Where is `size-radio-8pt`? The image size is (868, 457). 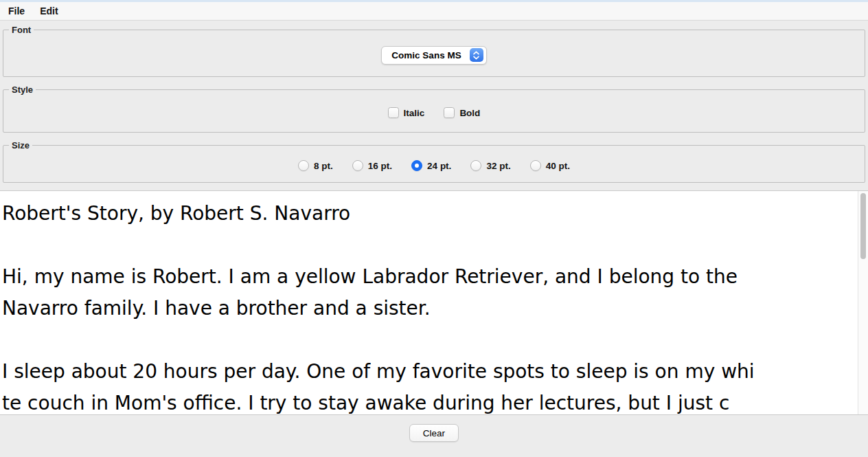
size-radio-8pt is located at coordinates (304, 166).